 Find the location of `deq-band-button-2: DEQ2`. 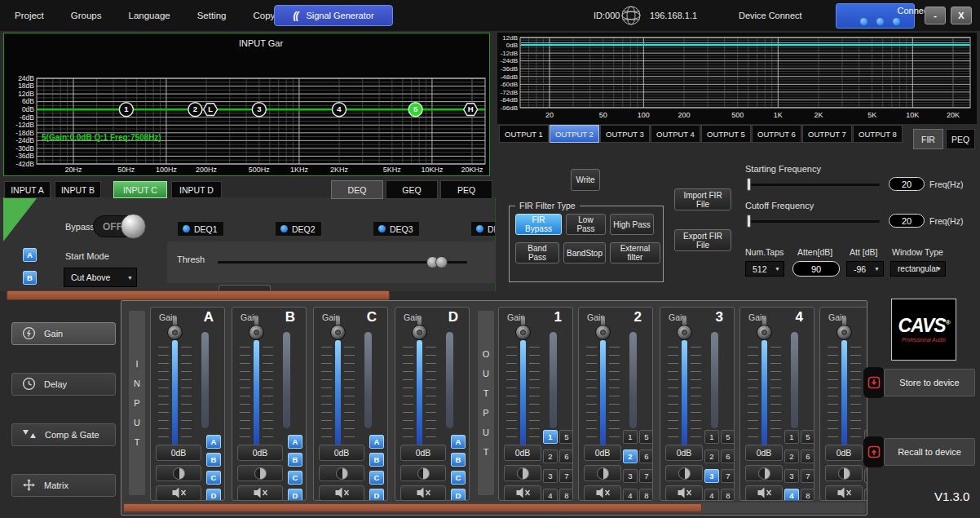

deq-band-button-2: DEQ2 is located at coordinates (298, 228).